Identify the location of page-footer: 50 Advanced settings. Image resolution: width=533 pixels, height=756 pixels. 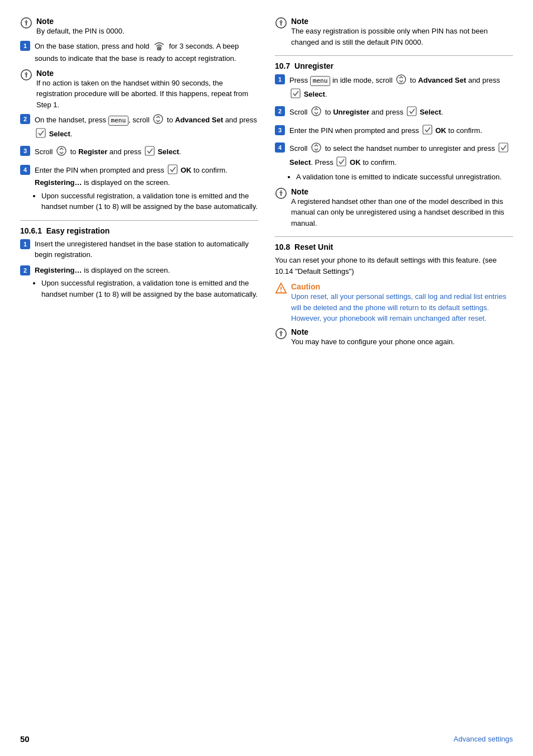
(266, 739).